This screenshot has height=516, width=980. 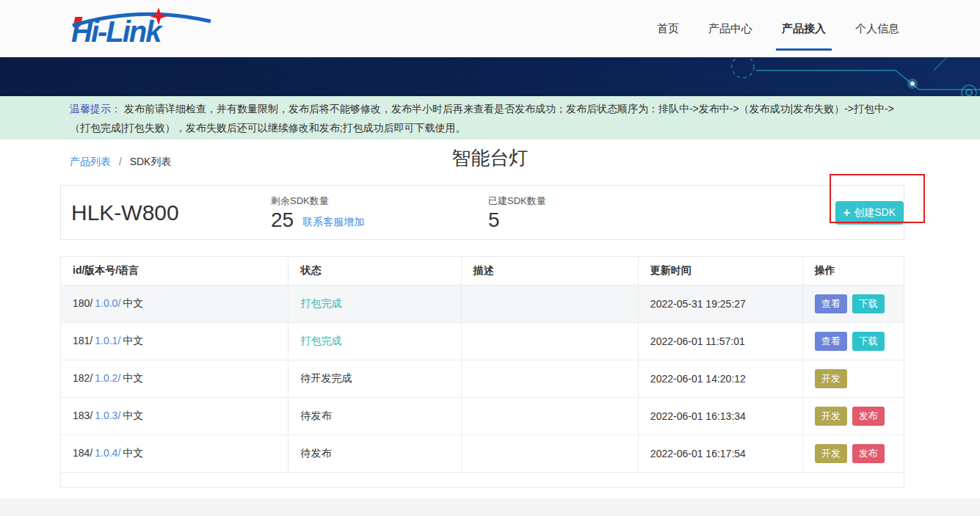 What do you see at coordinates (490, 29) in the screenshot?
I see `top-header: Hi-Link 首页 产品中心 产品接入 个人信息` at bounding box center [490, 29].